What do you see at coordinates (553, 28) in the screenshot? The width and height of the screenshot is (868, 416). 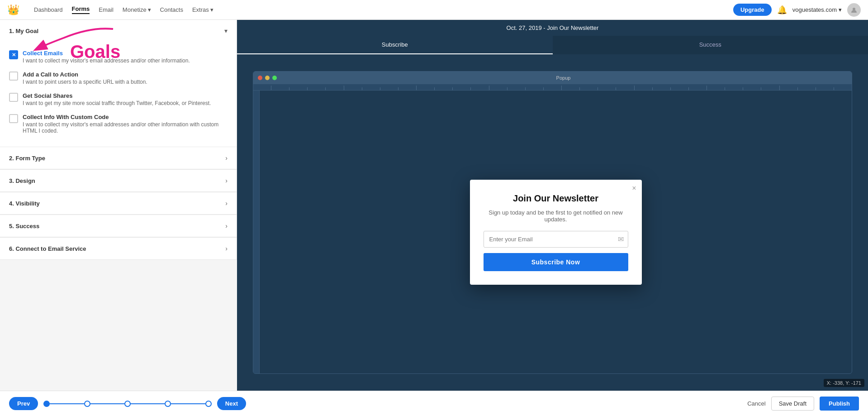 I see `preview-header: Oct. 27, 2019 - Join Our Newsletter` at bounding box center [553, 28].